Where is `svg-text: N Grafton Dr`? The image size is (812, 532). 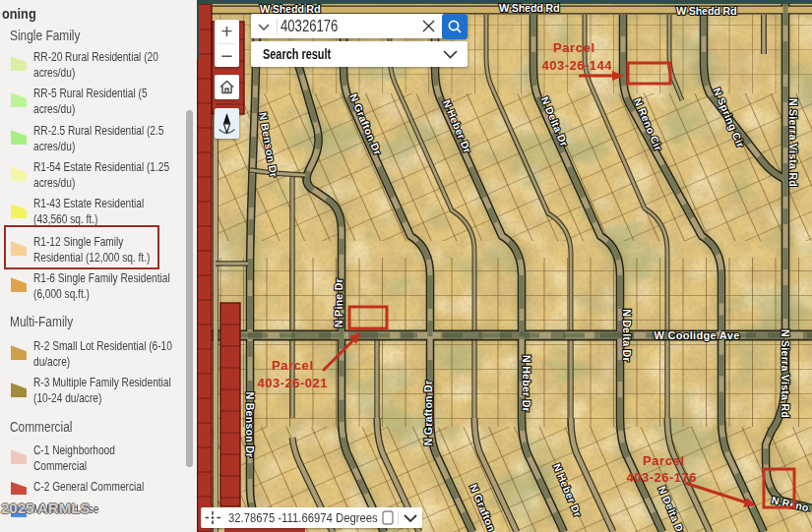 svg-text: N Grafton Dr is located at coordinates (428, 413).